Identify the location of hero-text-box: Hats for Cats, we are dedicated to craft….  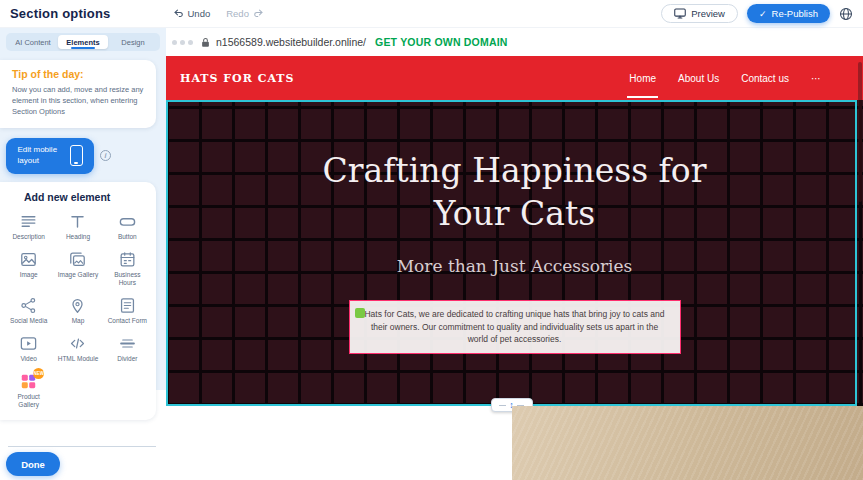
(515, 327).